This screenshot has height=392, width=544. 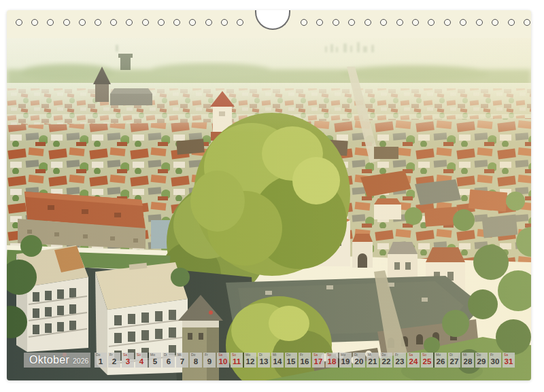 What do you see at coordinates (373, 360) in the screenshot?
I see `day-cell-21: Mi21` at bounding box center [373, 360].